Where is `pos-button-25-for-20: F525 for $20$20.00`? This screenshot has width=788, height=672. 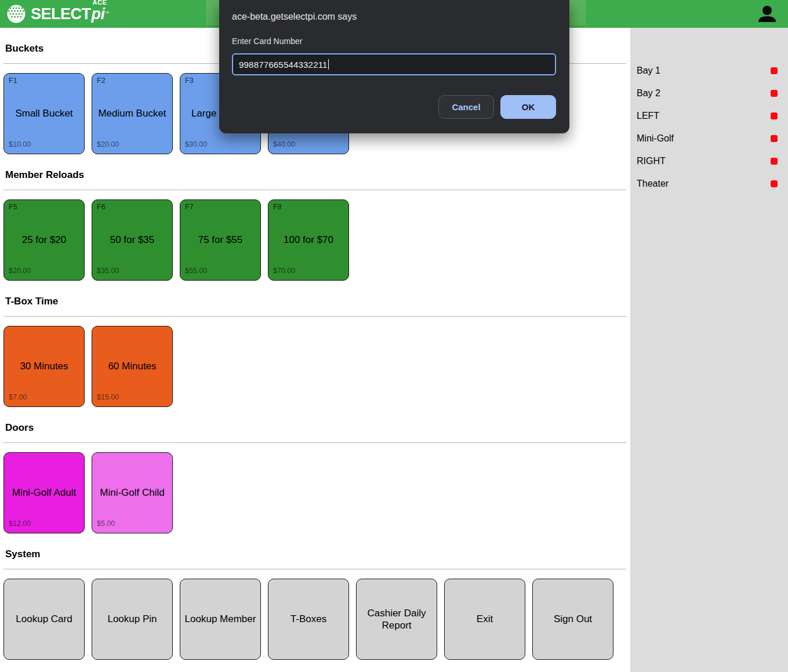
pos-button-25-for-20: F525 for $20$20.00 is located at coordinates (44, 240).